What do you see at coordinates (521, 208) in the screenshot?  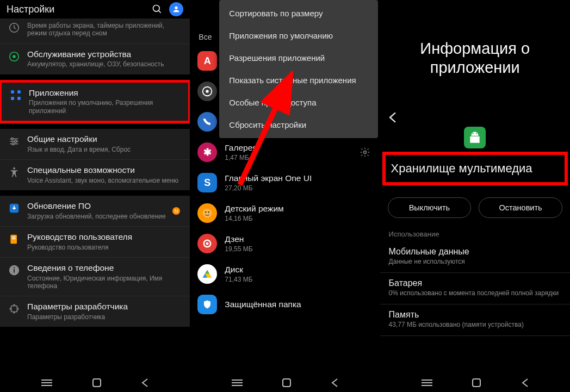 I see `force-stop-button: Остановить` at bounding box center [521, 208].